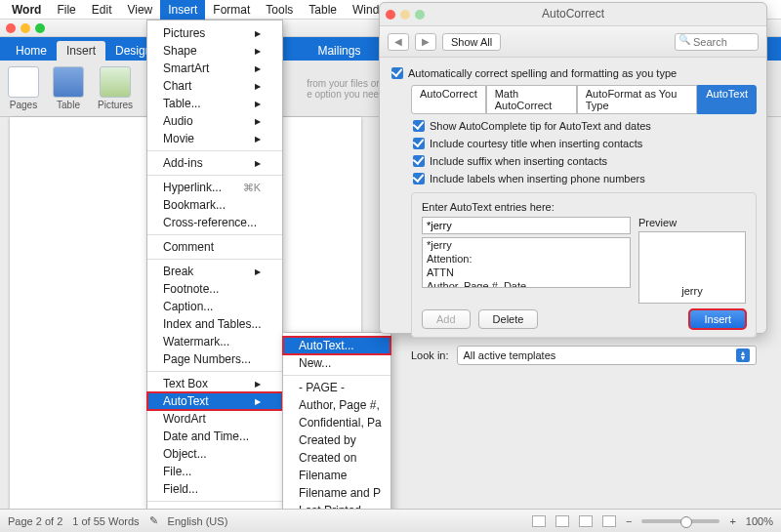 Image resolution: width=781 pixels, height=532 pixels. Describe the element at coordinates (215, 471) in the screenshot. I see `menu-item: File...` at that location.